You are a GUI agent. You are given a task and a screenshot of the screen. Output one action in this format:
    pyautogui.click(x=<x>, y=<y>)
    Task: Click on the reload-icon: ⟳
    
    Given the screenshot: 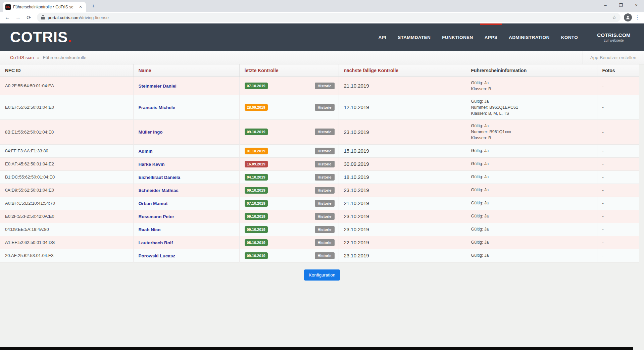 What is the action you would take?
    pyautogui.click(x=29, y=17)
    